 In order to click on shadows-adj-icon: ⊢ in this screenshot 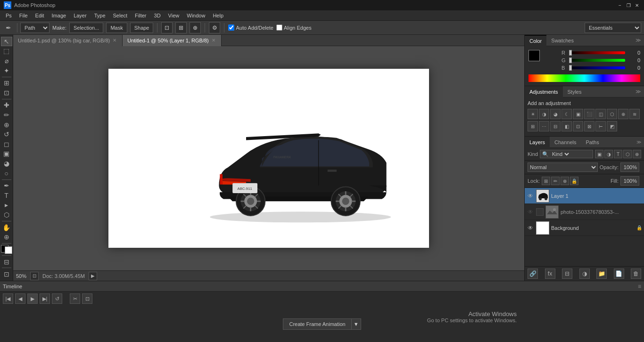, I will do `click(601, 126)`.